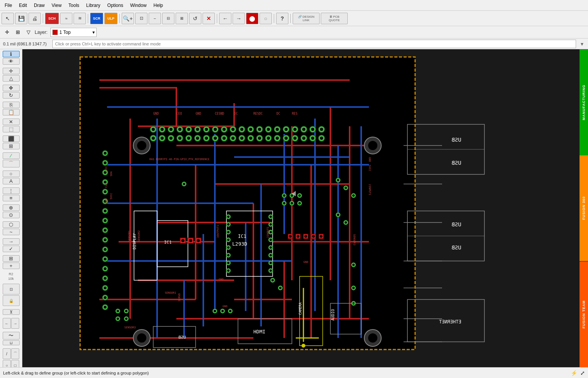 The height and width of the screenshot is (378, 588). What do you see at coordinates (11, 279) in the screenshot?
I see `value-label: 10k` at bounding box center [11, 279].